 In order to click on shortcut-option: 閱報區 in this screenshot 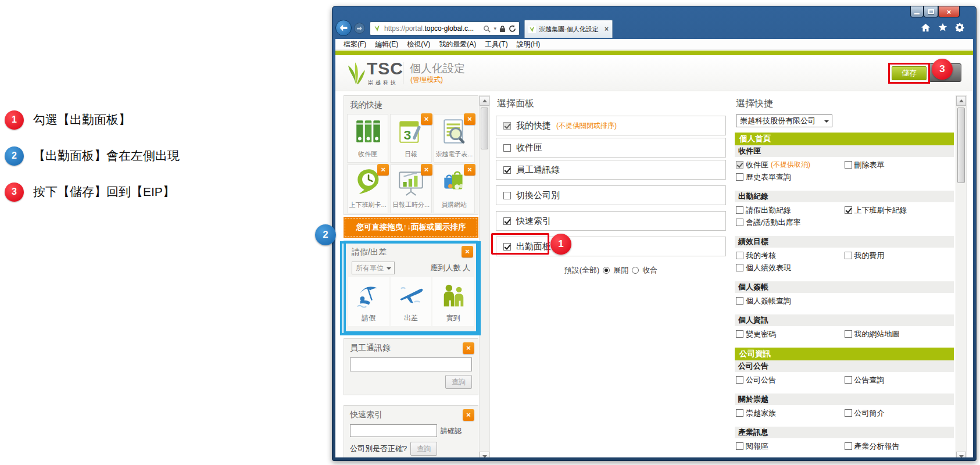, I will do `click(791, 446)`.